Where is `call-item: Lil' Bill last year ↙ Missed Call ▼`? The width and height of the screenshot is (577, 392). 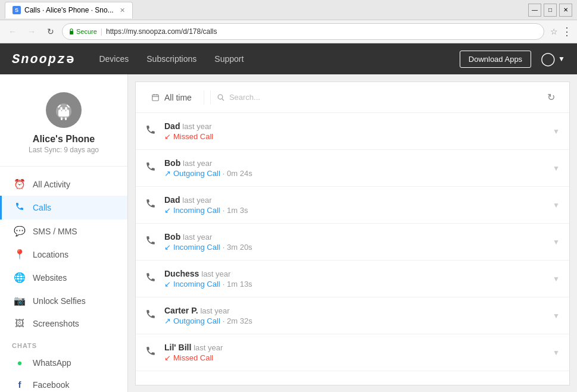 call-item: Lil' Bill last year ↙ Missed Call ▼ is located at coordinates (353, 353).